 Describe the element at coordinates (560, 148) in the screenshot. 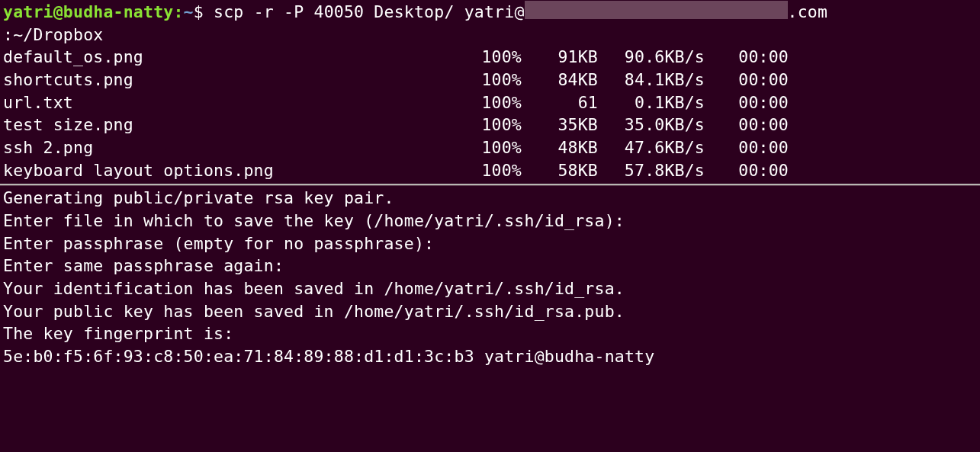

I see `transfer-size: 48KB` at that location.